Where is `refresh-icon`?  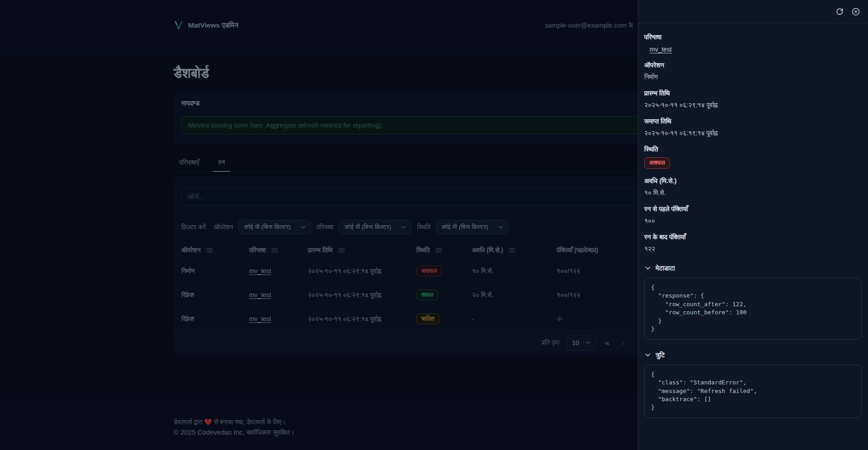 refresh-icon is located at coordinates (840, 12).